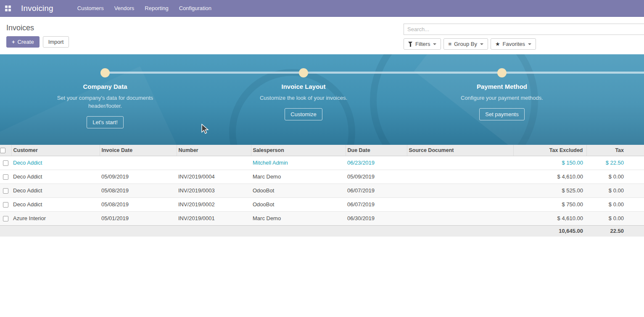  What do you see at coordinates (6, 150) in the screenshot?
I see `select-all-cell` at bounding box center [6, 150].